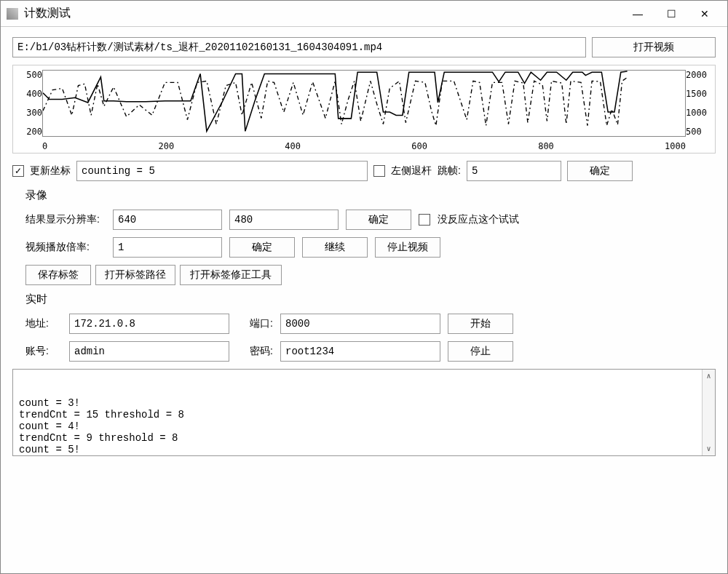 This screenshot has height=574, width=728. I want to click on update-coords-label: 更新坐标, so click(50, 171).